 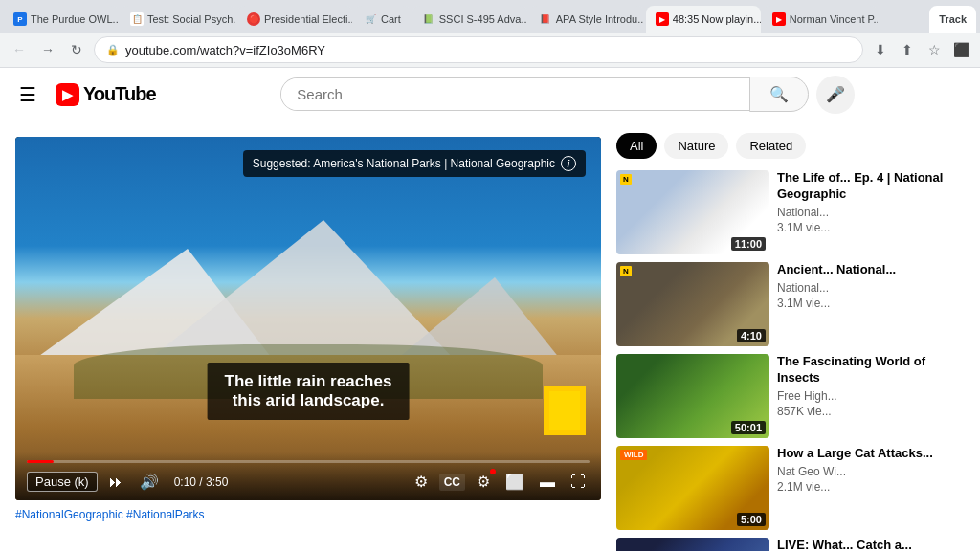 I want to click on menu-button: ☰, so click(x=28, y=95).